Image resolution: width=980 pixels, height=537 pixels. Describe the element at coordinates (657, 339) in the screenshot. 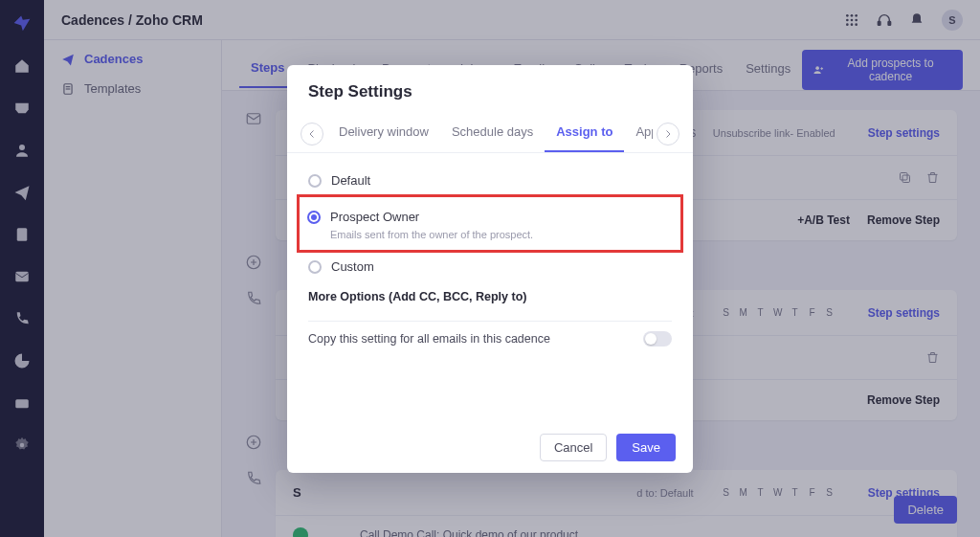

I see `copy-setting-toggle` at that location.